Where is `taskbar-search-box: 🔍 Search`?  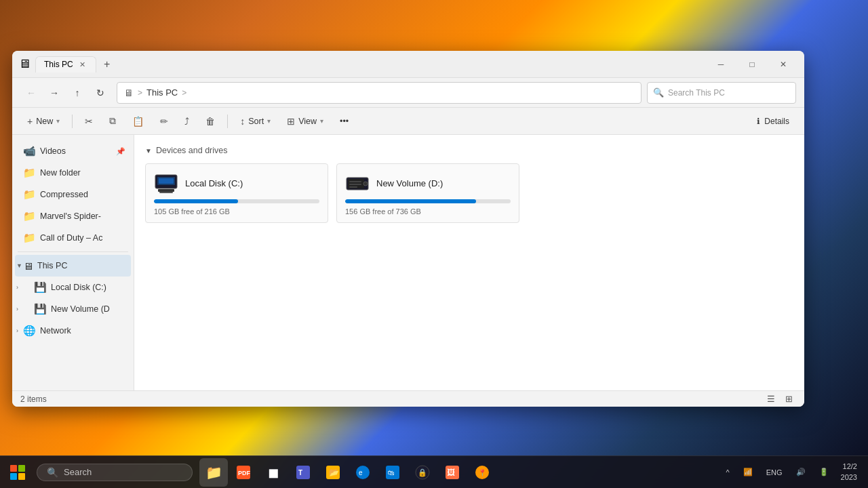 taskbar-search-box: 🔍 Search is located at coordinates (115, 472).